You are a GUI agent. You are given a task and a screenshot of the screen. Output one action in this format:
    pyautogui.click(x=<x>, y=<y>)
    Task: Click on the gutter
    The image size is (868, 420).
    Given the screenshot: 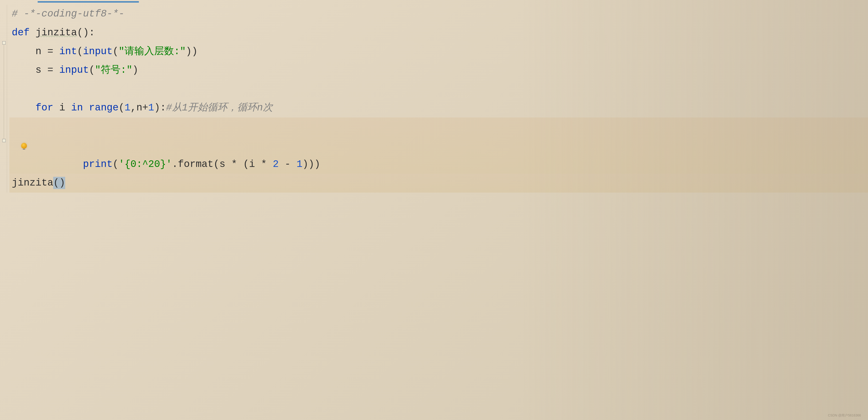 What is the action you would take?
    pyautogui.click(x=3, y=98)
    